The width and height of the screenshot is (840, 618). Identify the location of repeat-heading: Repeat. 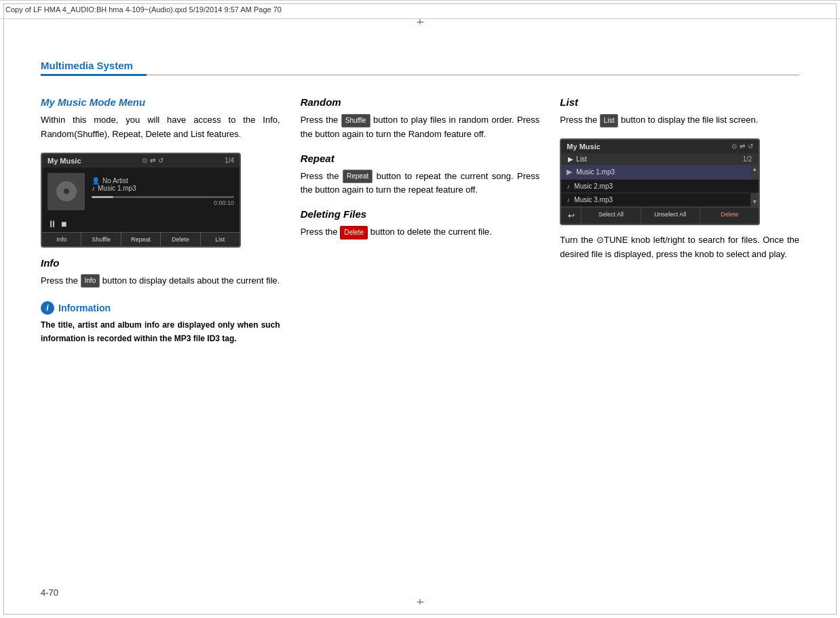
(421, 159).